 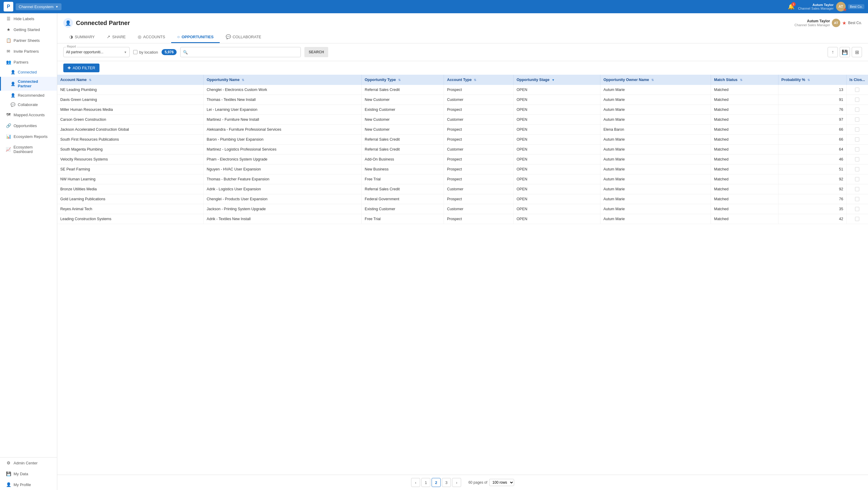 I want to click on page-title: Connected Partner, so click(x=103, y=23).